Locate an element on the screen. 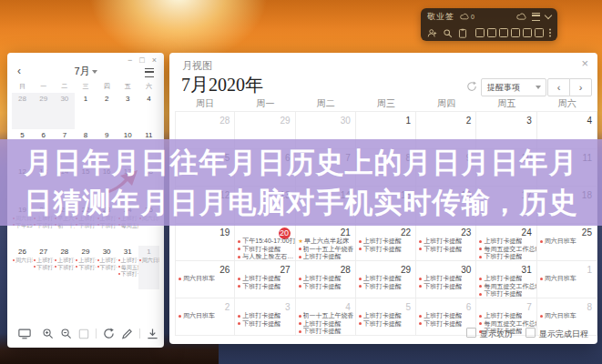 The width and height of the screenshot is (602, 364). zoom-out-icon is located at coordinates (66, 333).